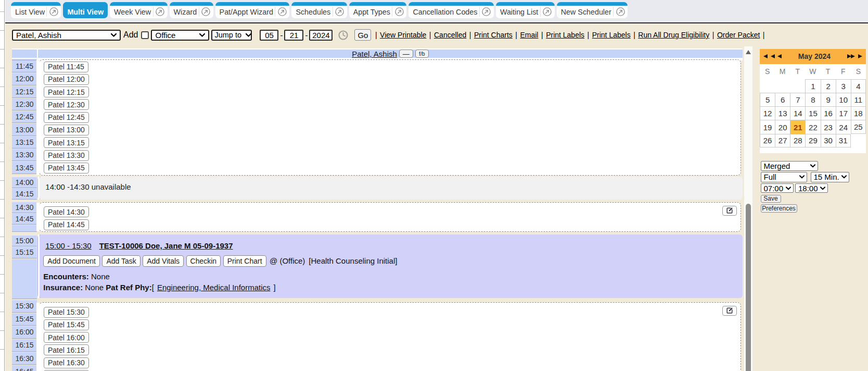  Describe the element at coordinates (843, 86) in the screenshot. I see `day-cell: 3` at that location.